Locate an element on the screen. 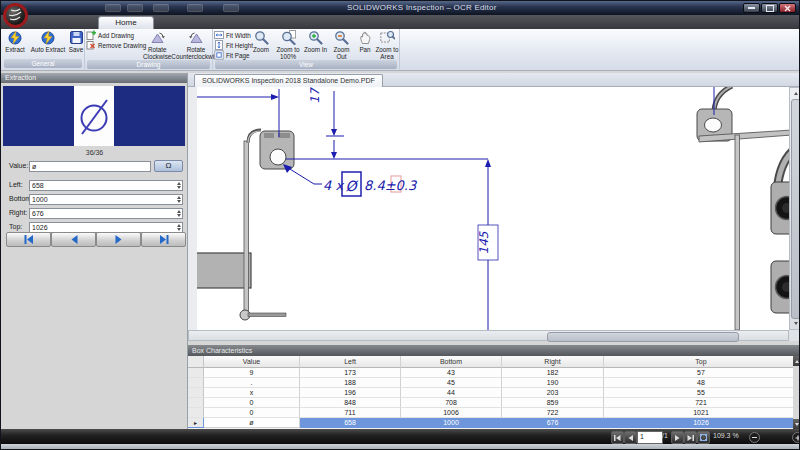 The height and width of the screenshot is (450, 800). zoom-percent-label: 109.3 % is located at coordinates (726, 436).